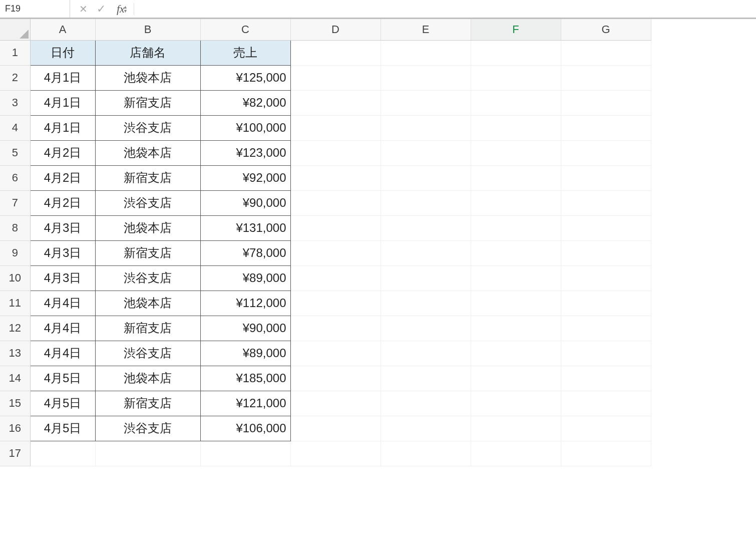  Describe the element at coordinates (245, 253) in the screenshot. I see `cell-C9: ¥78,000` at that location.